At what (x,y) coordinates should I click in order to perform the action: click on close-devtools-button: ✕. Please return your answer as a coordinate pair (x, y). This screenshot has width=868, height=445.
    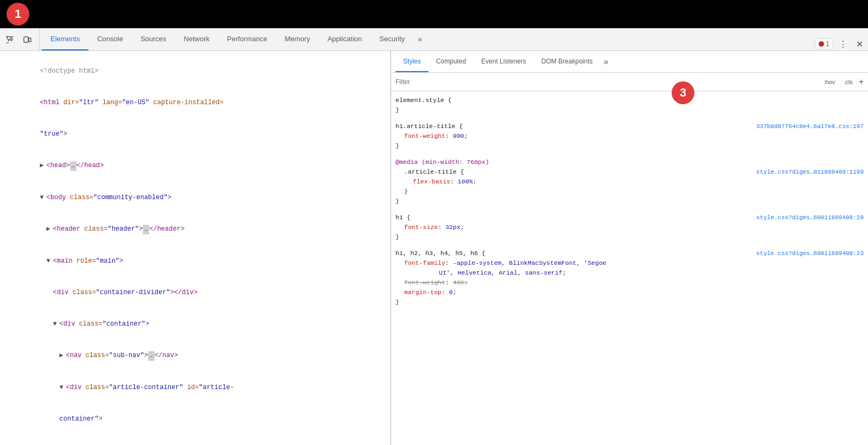
    Looking at the image, I should click on (859, 44).